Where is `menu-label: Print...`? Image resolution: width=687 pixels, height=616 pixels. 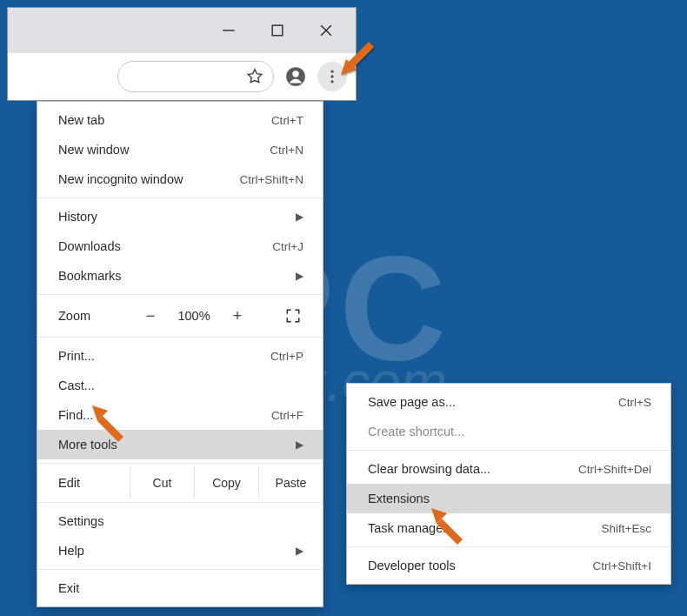 menu-label: Print... is located at coordinates (77, 356).